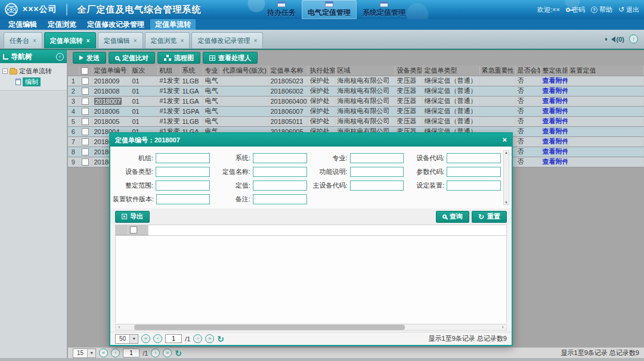 This screenshot has width=644, height=361. Describe the element at coordinates (89, 58) in the screenshot. I see `send-button: 发送` at that location.